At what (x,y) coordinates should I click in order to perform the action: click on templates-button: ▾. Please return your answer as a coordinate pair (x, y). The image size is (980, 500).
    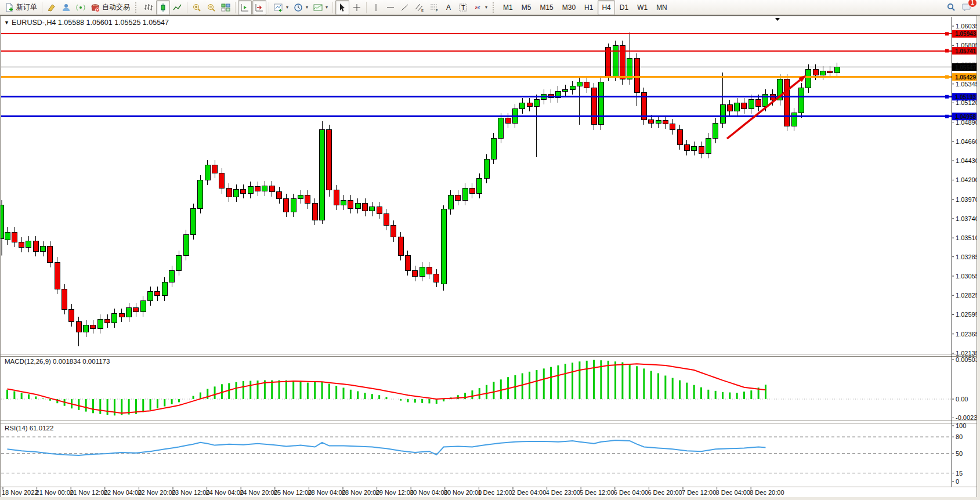
    Looking at the image, I should click on (320, 8).